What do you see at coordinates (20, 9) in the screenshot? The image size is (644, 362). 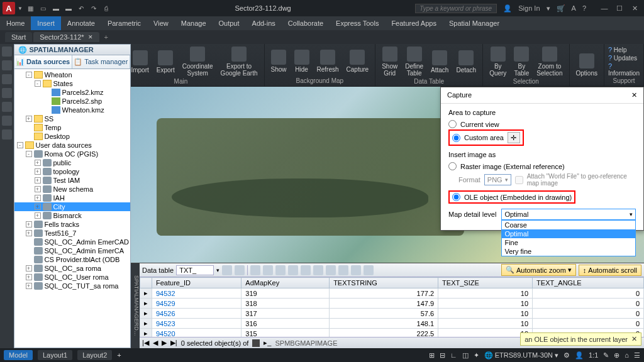 I see `app-menu-arrow: ▼` at bounding box center [20, 9].